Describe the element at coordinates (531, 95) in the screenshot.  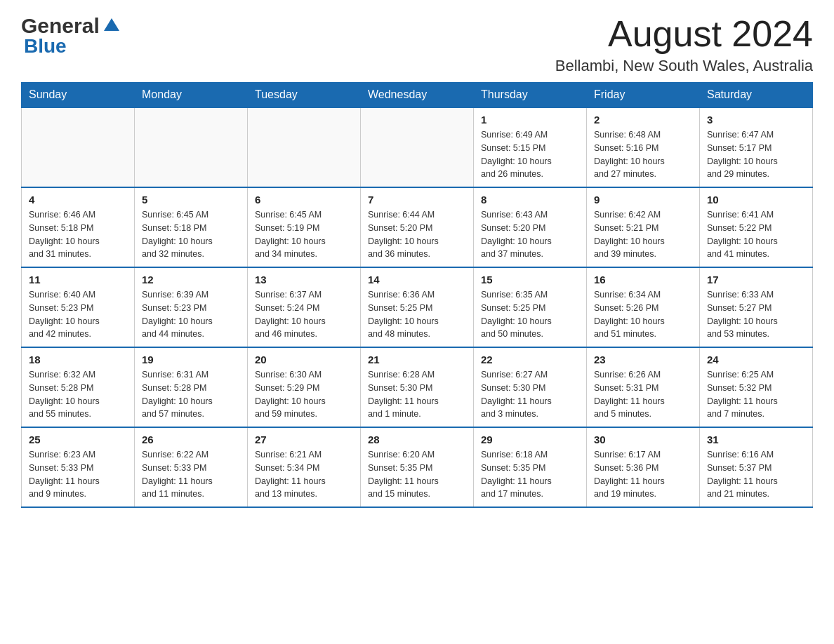
I see `calendar-header-thursday: Thursday` at that location.